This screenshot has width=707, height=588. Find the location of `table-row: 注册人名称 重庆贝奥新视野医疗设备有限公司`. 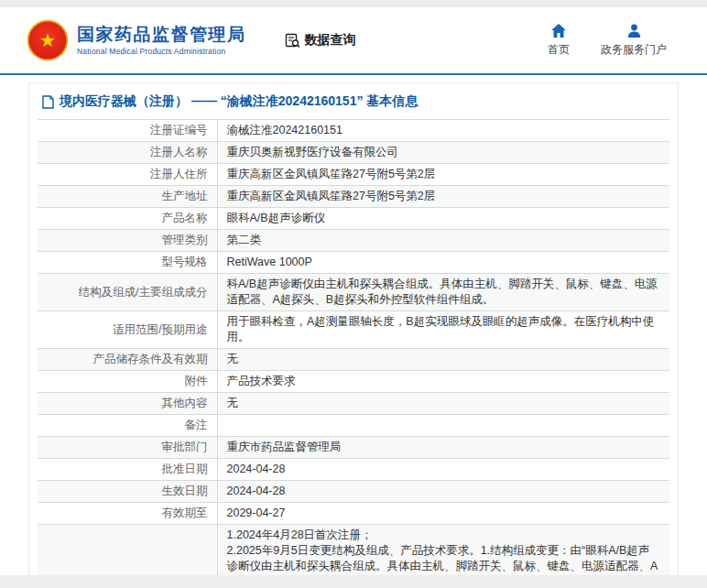

table-row: 注册人名称 重庆贝奥新视野医疗设备有限公司 is located at coordinates (354, 153).